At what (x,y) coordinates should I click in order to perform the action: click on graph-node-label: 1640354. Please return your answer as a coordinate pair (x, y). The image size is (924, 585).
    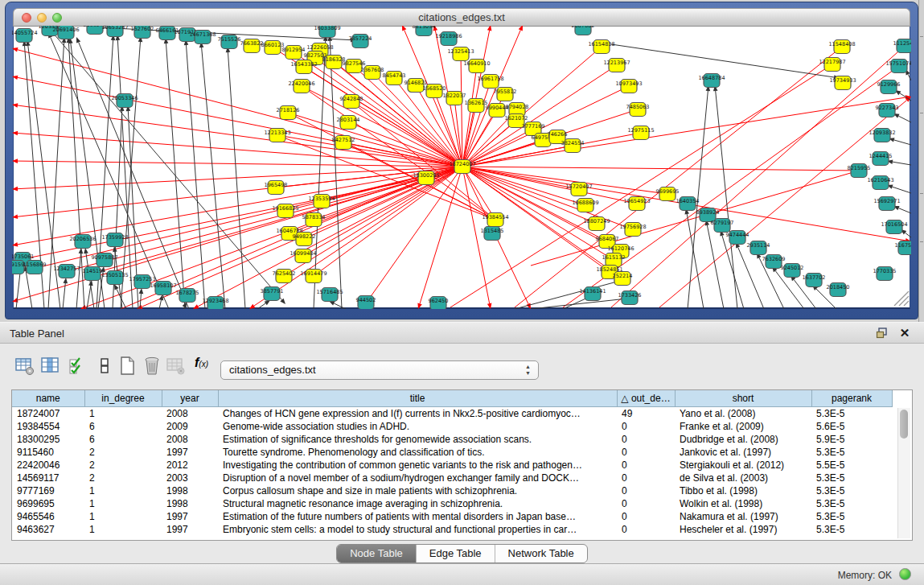
    Looking at the image, I should click on (688, 201).